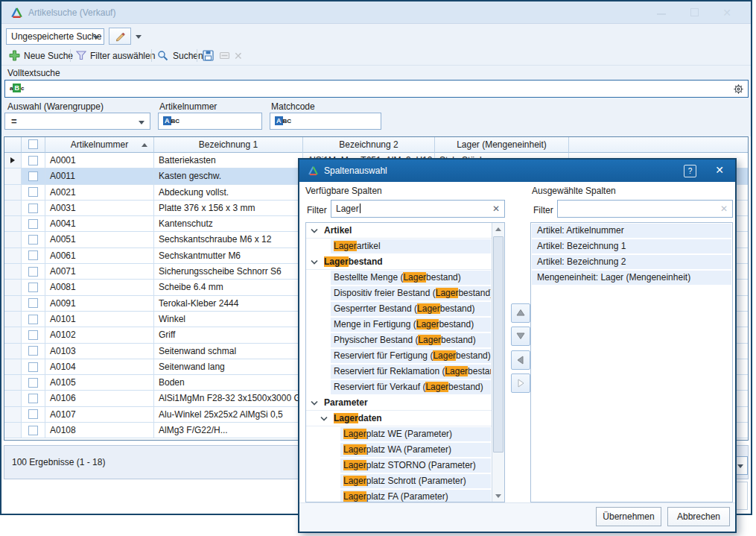 This screenshot has width=756, height=536. What do you see at coordinates (225, 55) in the screenshot?
I see `edit-saved-search-button` at bounding box center [225, 55].